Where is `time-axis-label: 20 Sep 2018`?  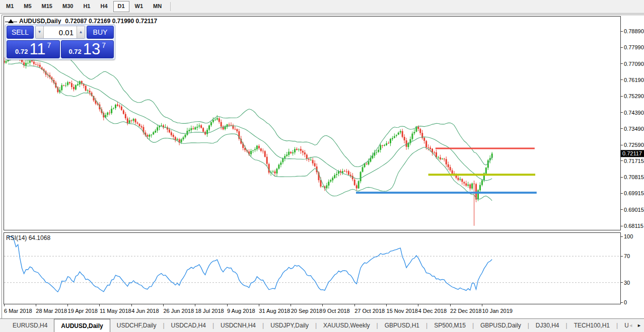
time-axis-label: 20 Sep 2018 is located at coordinates (307, 311).